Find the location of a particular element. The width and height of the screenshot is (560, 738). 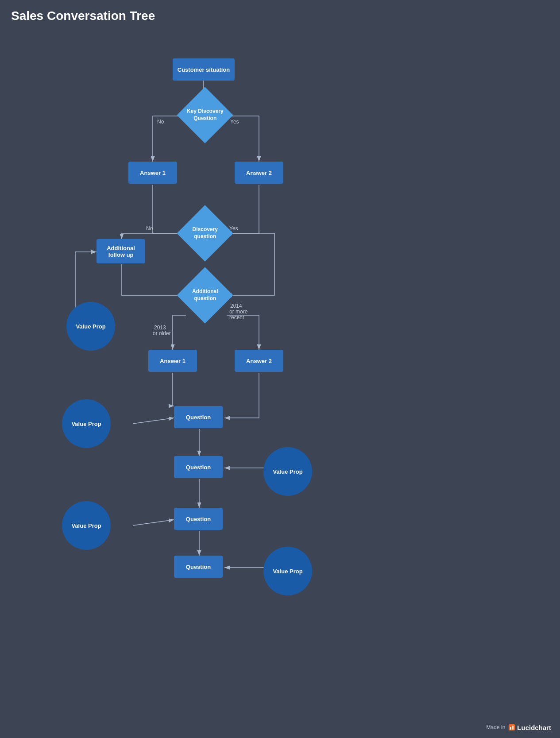

value-prop-circle3: Value Prop is located at coordinates (288, 471).